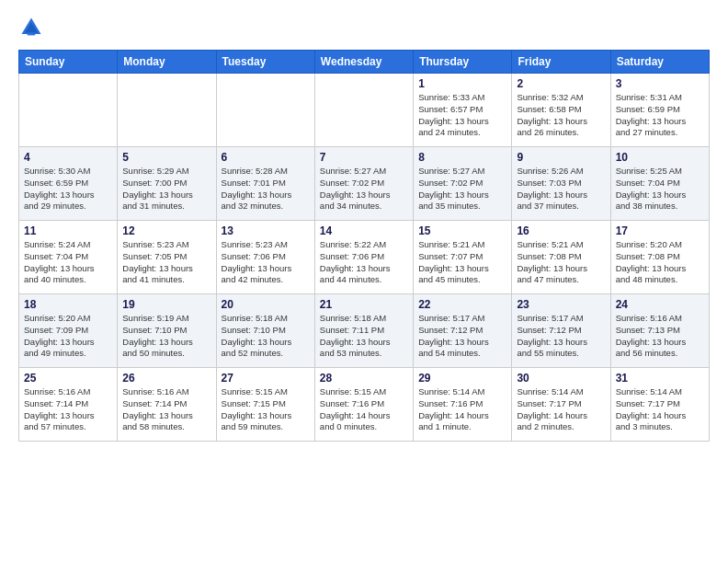 This screenshot has width=728, height=563. Describe the element at coordinates (561, 84) in the screenshot. I see `day-number: 2` at that location.